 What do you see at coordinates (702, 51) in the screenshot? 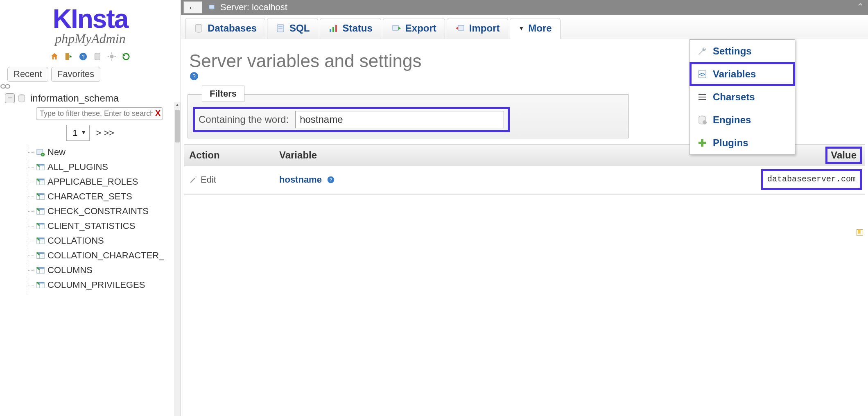
I see `wrench-icon` at bounding box center [702, 51].